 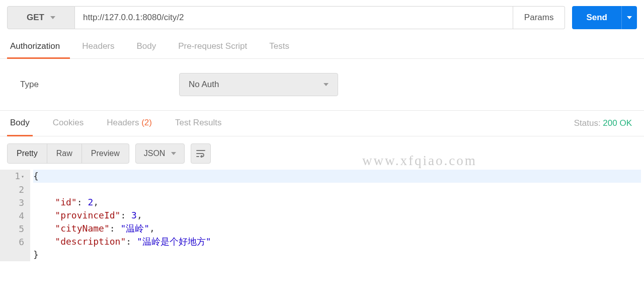 What do you see at coordinates (27, 154) in the screenshot?
I see `view-pretty-button: Pretty` at bounding box center [27, 154].